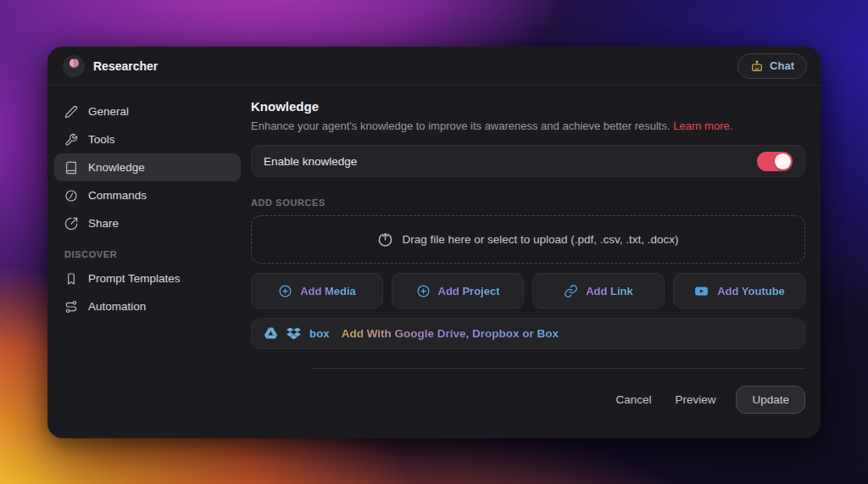  Describe the element at coordinates (450, 334) in the screenshot. I see `cloud-import-label: Add With Google Drive, Dropbox or Box` at that location.